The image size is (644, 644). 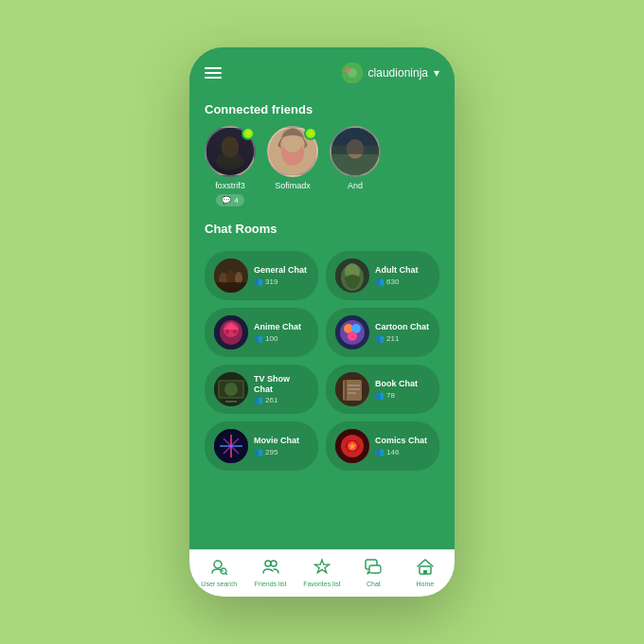 What do you see at coordinates (271, 568) in the screenshot?
I see `friends-list-icon` at bounding box center [271, 568].